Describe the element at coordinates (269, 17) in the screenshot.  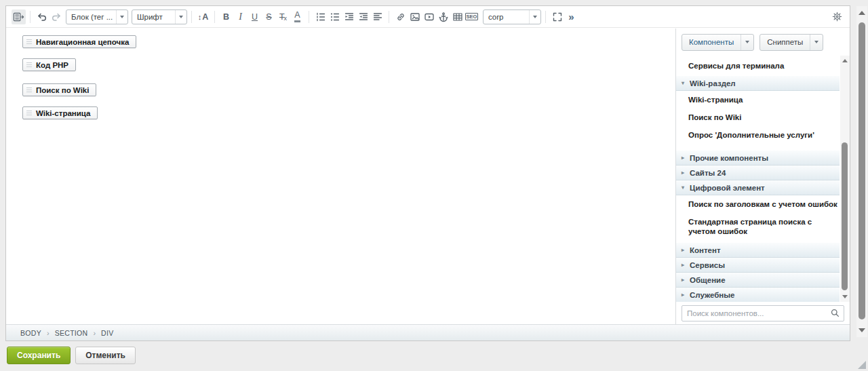
I see `strikethrough-button: S` at that location.